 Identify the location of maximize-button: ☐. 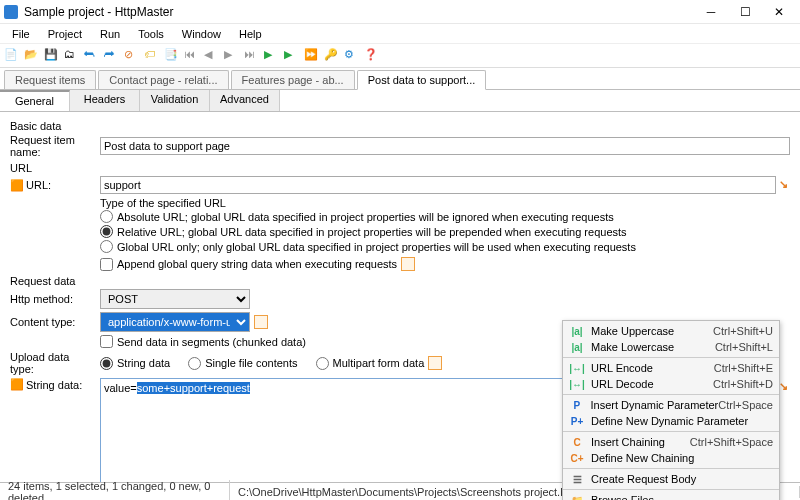
(745, 12).